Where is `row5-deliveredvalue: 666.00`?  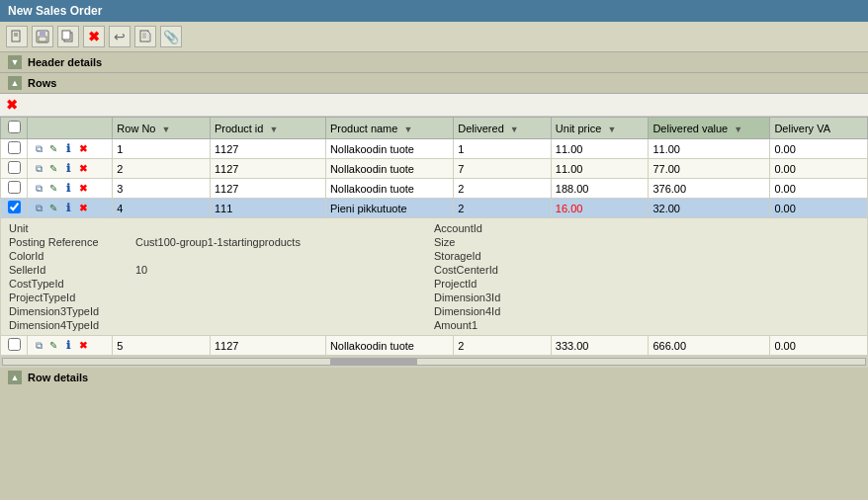
row5-deliveredvalue: 666.00 is located at coordinates (710, 346).